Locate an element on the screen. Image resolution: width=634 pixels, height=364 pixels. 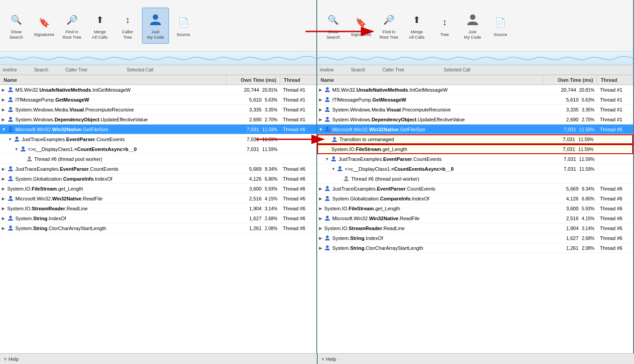
show-search-button-left: 🔍 ShowSearch is located at coordinates (16, 26).